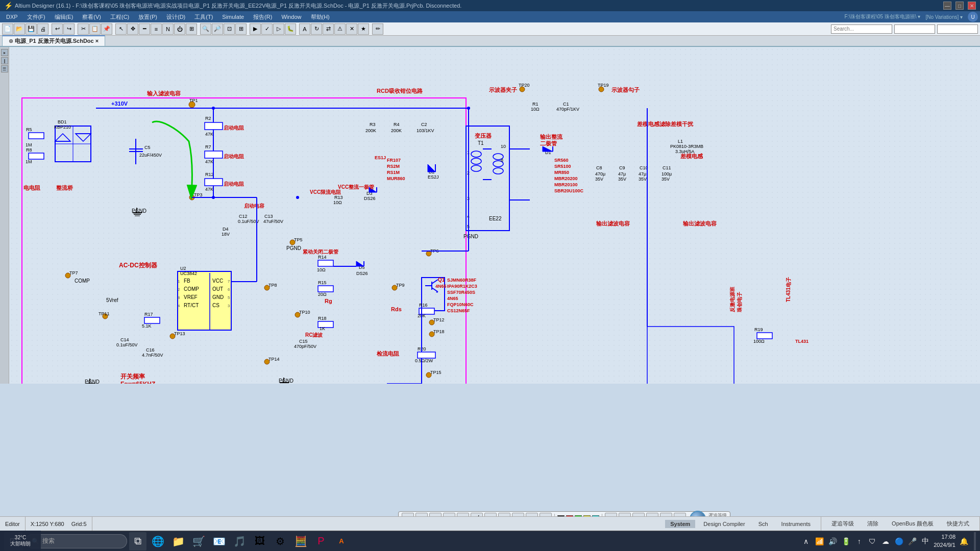 Image resolution: width=980 pixels, height=551 pixels. Describe the element at coordinates (859, 541) in the screenshot. I see `update-icon: ↑` at that location.